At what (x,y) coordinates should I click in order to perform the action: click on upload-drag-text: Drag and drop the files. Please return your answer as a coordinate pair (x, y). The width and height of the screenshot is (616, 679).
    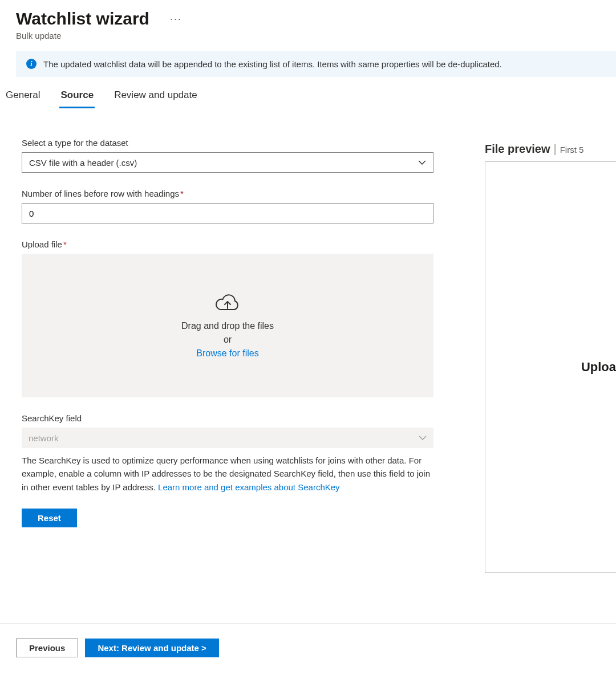
    Looking at the image, I should click on (228, 326).